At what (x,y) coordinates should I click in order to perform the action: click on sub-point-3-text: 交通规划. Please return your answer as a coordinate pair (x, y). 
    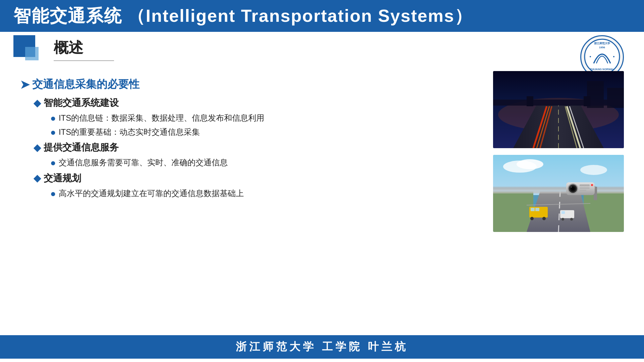
    Looking at the image, I should click on (62, 178).